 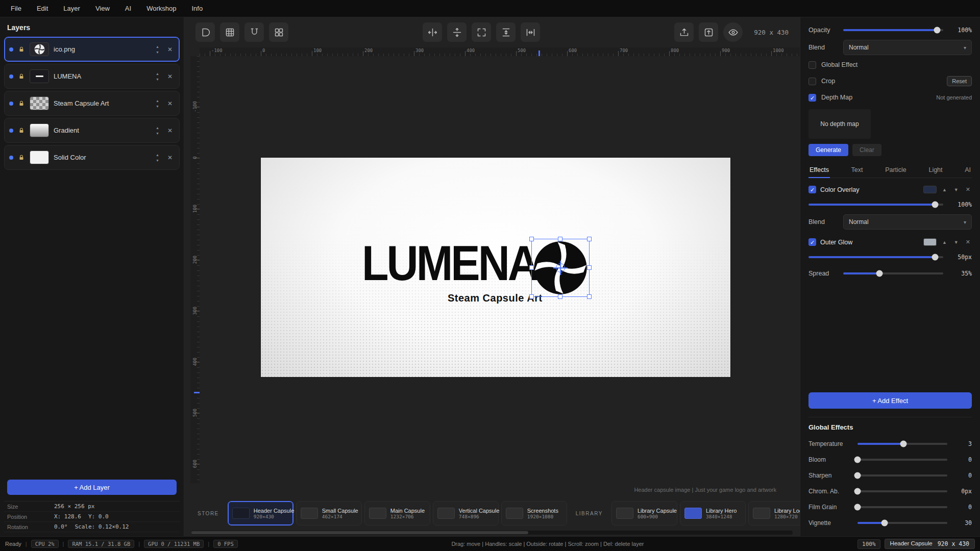 I want to click on menu-layer: Layer, so click(x=71, y=9).